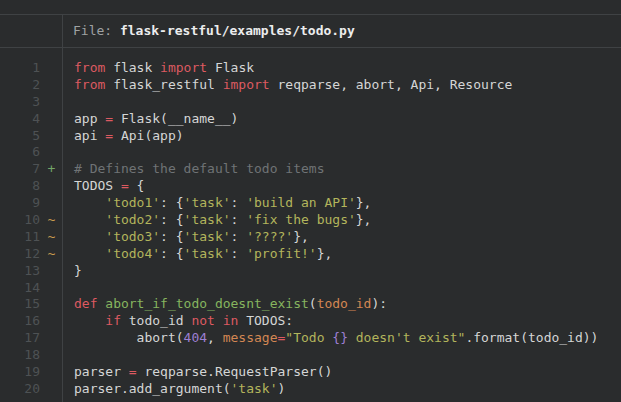  I want to click on code-segment-string: 'fix the bugs', so click(301, 220).